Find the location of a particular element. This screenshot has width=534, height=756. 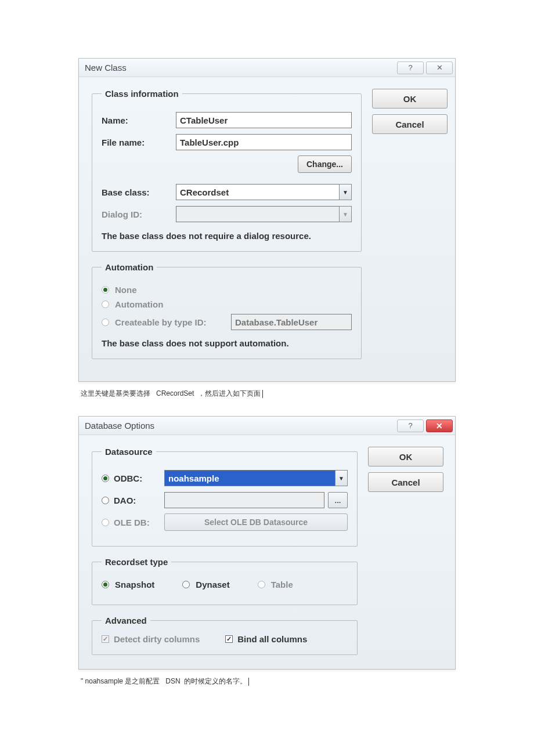

group-legend: Datasource is located at coordinates (129, 451).